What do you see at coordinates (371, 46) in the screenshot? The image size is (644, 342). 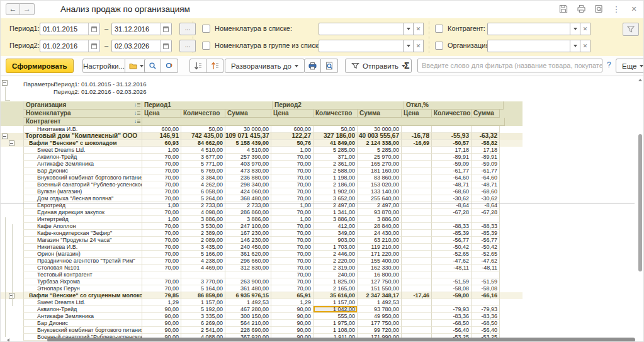 I see `nomenclature-group-combo: ✕` at bounding box center [371, 46].